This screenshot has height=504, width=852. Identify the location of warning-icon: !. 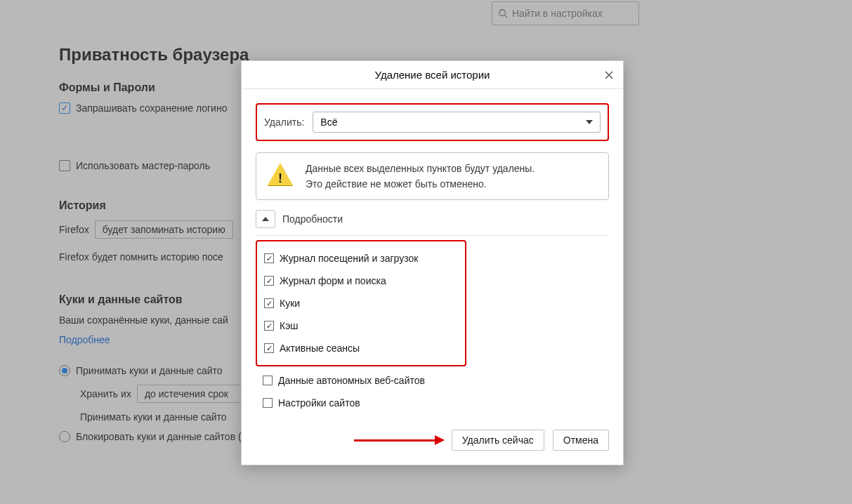
(280, 175).